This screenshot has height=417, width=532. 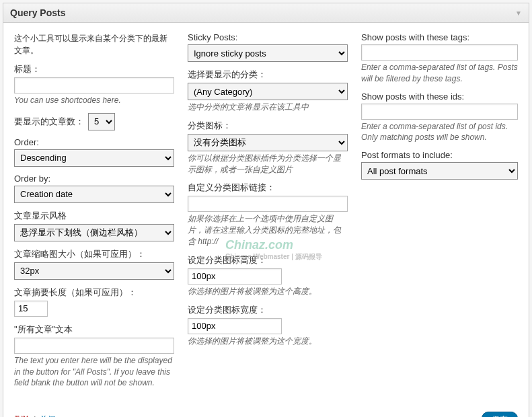 What do you see at coordinates (268, 342) in the screenshot?
I see `width-help: 你选择的图片将被调整为这个宽度。` at bounding box center [268, 342].